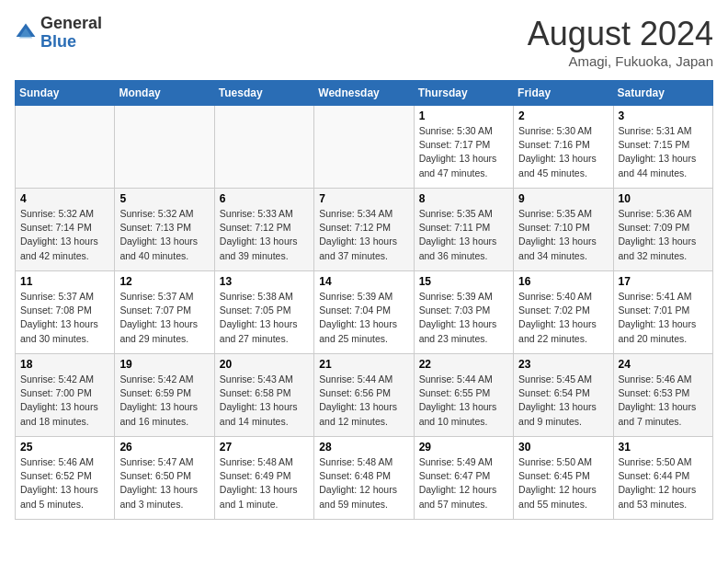 The image size is (728, 563). Describe the element at coordinates (364, 236) in the screenshot. I see `day-info: Sunrise: 5:34 AMSunset: 7:12 PMDaylight:…` at that location.